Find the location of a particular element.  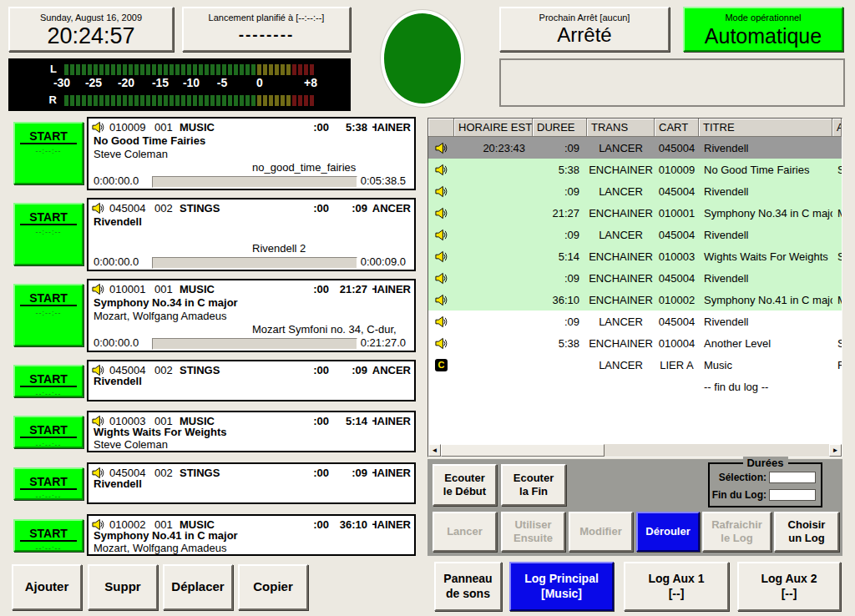

log-cell-2: 21:27 is located at coordinates (559, 213).